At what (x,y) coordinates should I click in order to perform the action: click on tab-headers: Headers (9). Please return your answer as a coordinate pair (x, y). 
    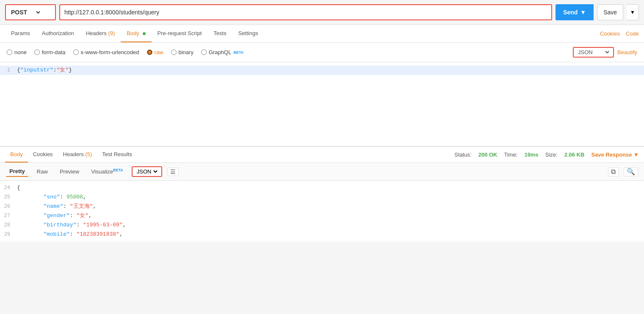
    Looking at the image, I should click on (101, 34).